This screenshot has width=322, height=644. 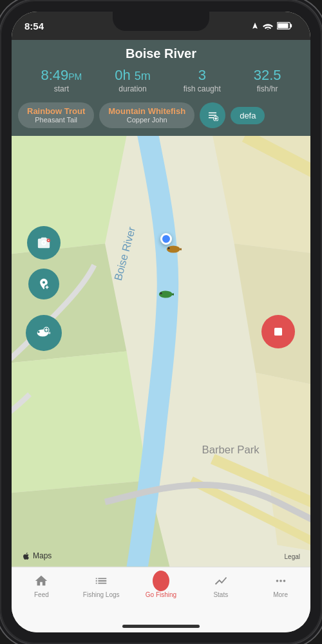 What do you see at coordinates (281, 581) in the screenshot?
I see `more-tab-icon` at bounding box center [281, 581].